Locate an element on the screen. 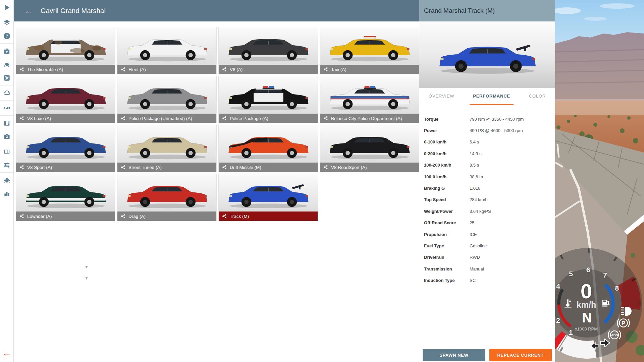 Image resolution: width=644 pixels, height=362 pixels. config-label: Street Tuned (A) is located at coordinates (145, 168).